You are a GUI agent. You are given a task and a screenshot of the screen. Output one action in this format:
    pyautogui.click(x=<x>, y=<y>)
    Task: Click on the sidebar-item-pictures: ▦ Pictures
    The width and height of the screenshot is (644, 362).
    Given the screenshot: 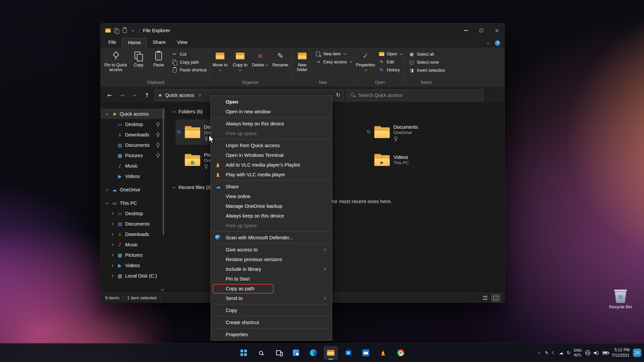 What is the action you would take?
    pyautogui.click(x=133, y=156)
    